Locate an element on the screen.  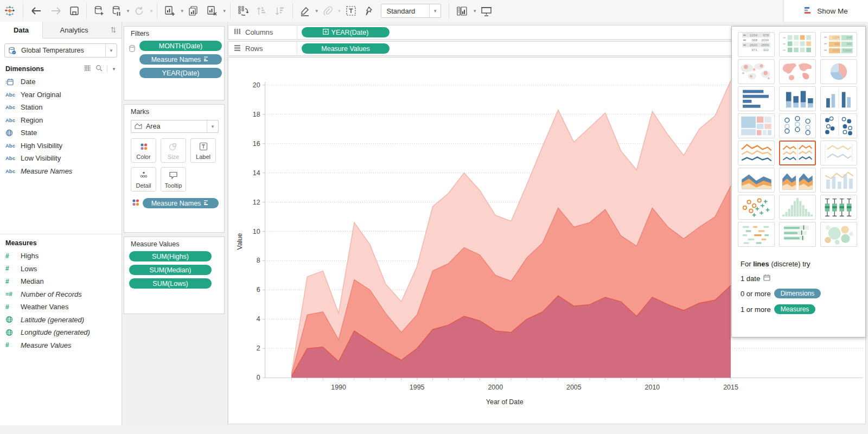
showme-thumbnail-gantt is located at coordinates (756, 234).